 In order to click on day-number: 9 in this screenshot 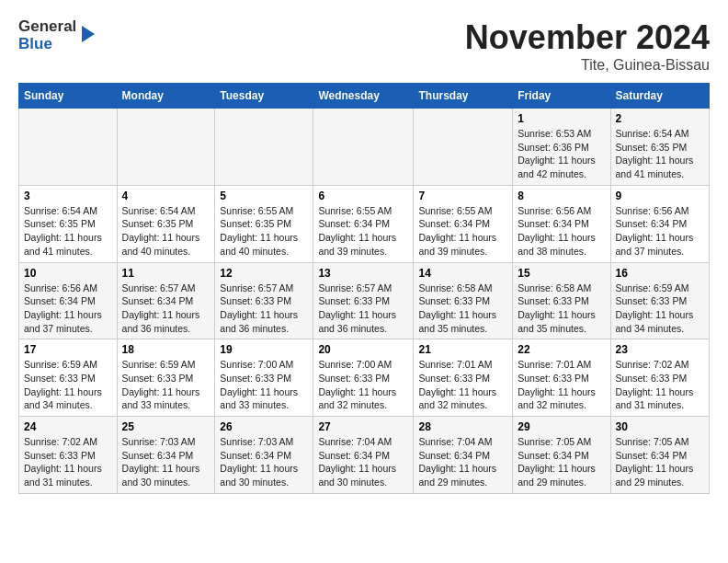, I will do `click(660, 196)`.